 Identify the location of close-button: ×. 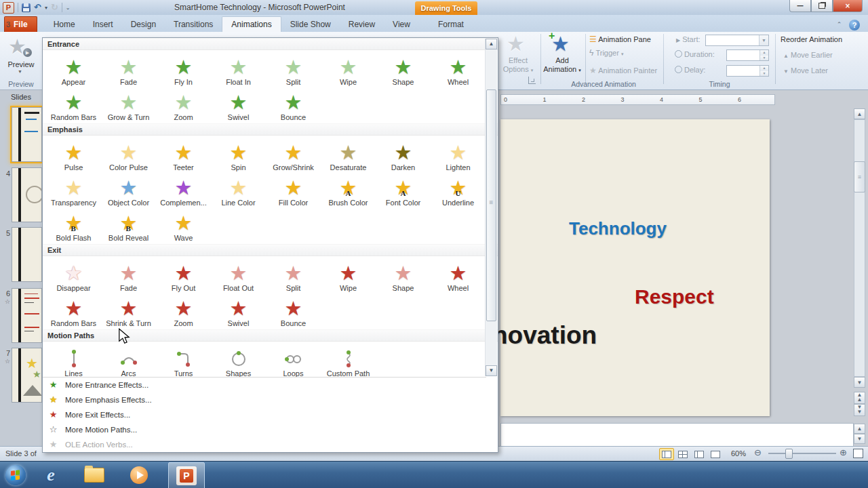
(848, 6).